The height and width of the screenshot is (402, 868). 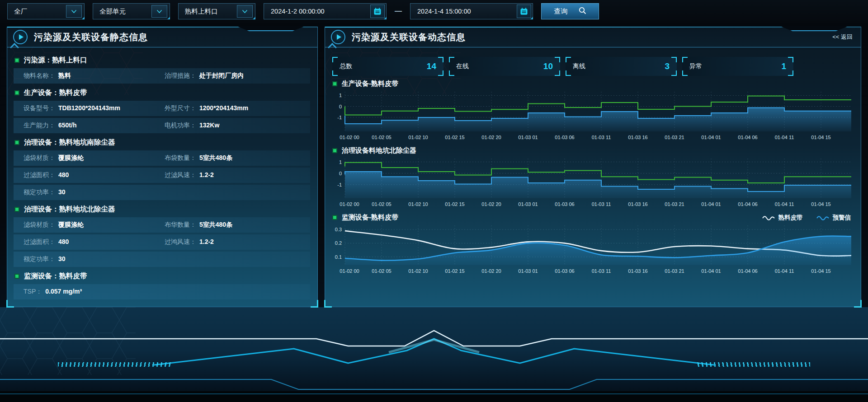 What do you see at coordinates (235, 108) in the screenshot?
I see `info-cell: 外型尺寸：1200*204143mm` at bounding box center [235, 108].